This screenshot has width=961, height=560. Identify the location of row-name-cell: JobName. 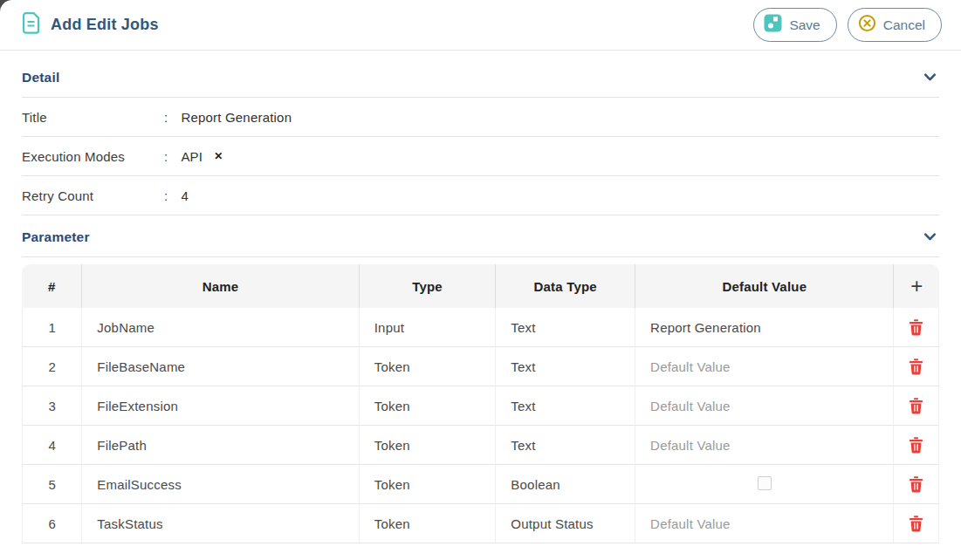
(220, 328).